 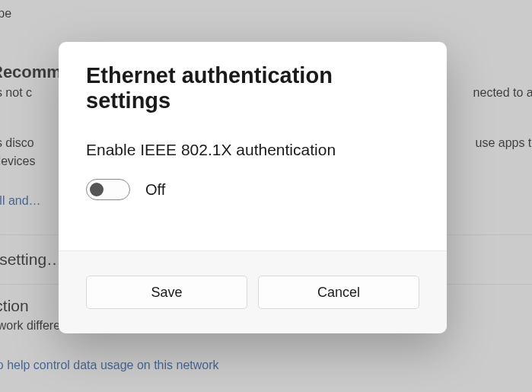 I want to click on toggle-state-text: Off, so click(x=155, y=190).